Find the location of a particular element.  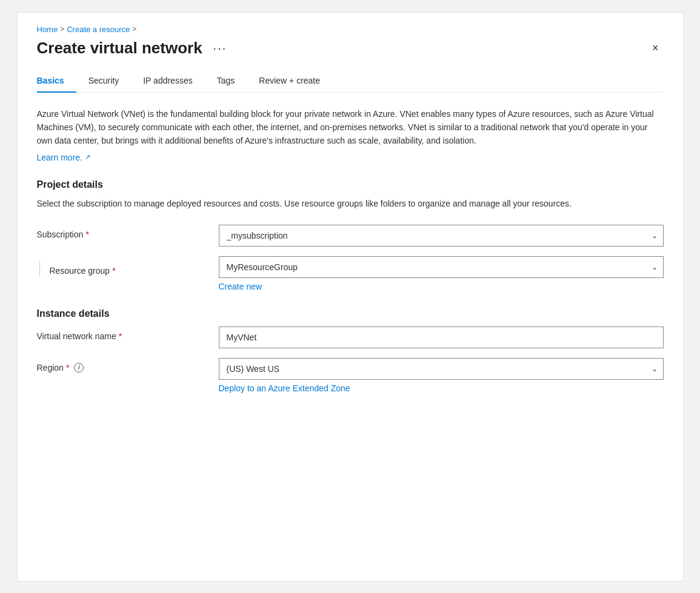

breadcrumb-sep2: > is located at coordinates (135, 29).